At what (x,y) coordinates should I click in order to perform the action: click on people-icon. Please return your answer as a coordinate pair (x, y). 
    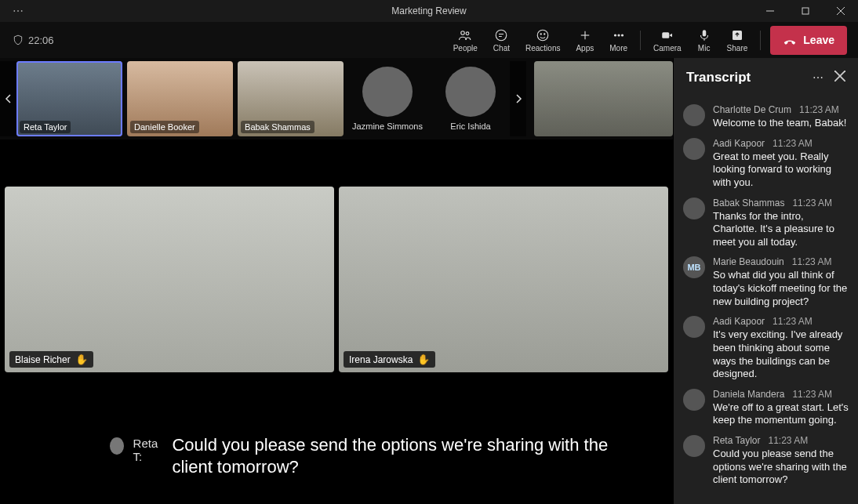
    Looking at the image, I should click on (465, 35).